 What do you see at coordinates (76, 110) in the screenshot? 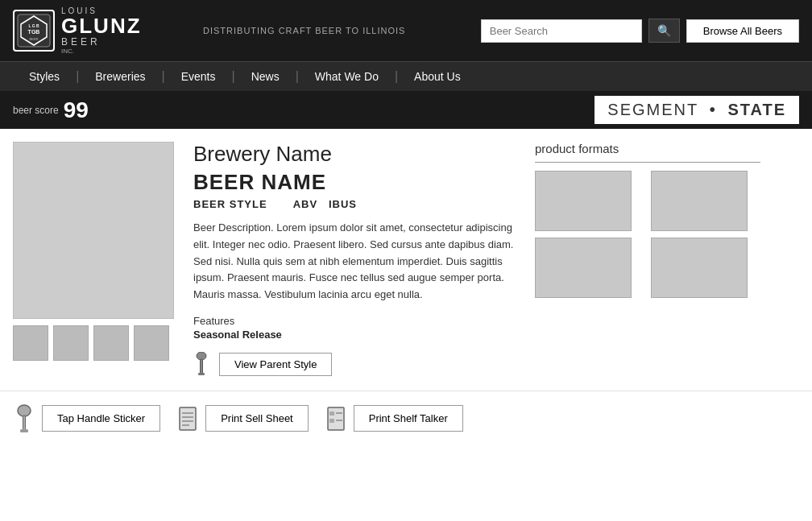
I see `score-number: 99` at bounding box center [76, 110].